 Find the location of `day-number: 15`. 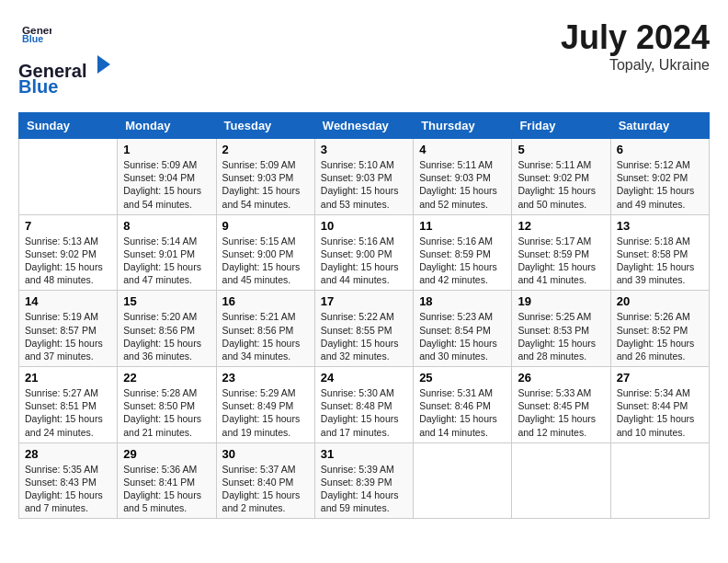

day-number: 15 is located at coordinates (166, 302).